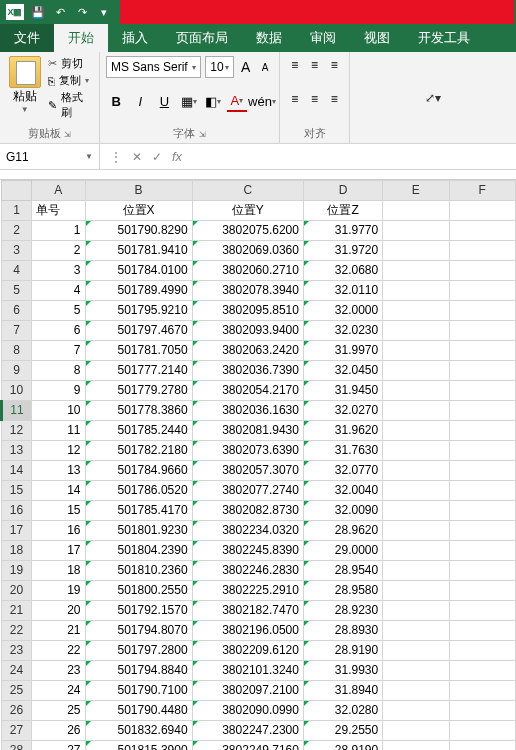  I want to click on cell-E11, so click(416, 411).